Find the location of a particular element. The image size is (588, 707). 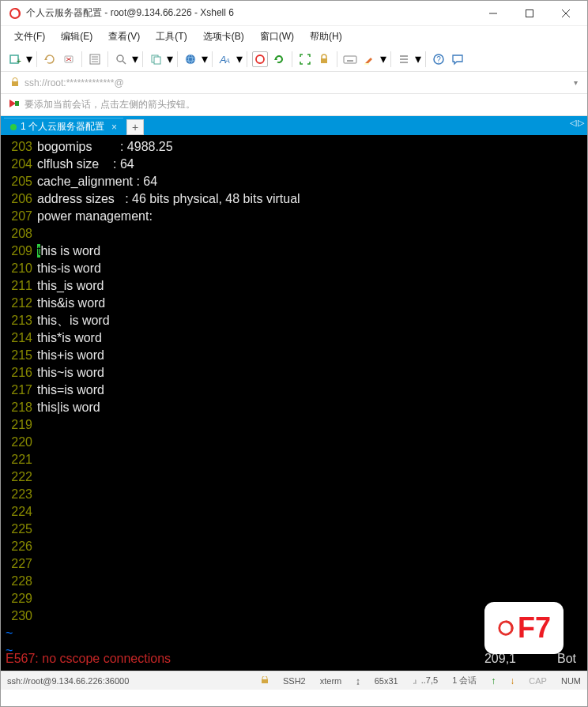

terminal-line: 207power management: is located at coordinates (294, 216).